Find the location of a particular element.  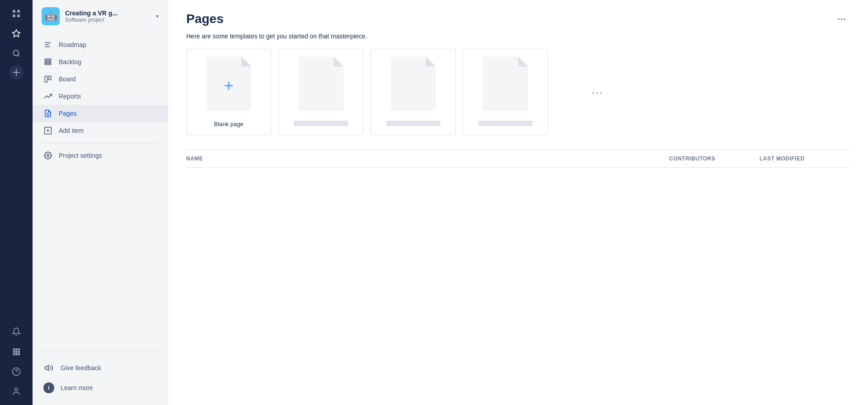

sidebar-divider is located at coordinates (100, 143).